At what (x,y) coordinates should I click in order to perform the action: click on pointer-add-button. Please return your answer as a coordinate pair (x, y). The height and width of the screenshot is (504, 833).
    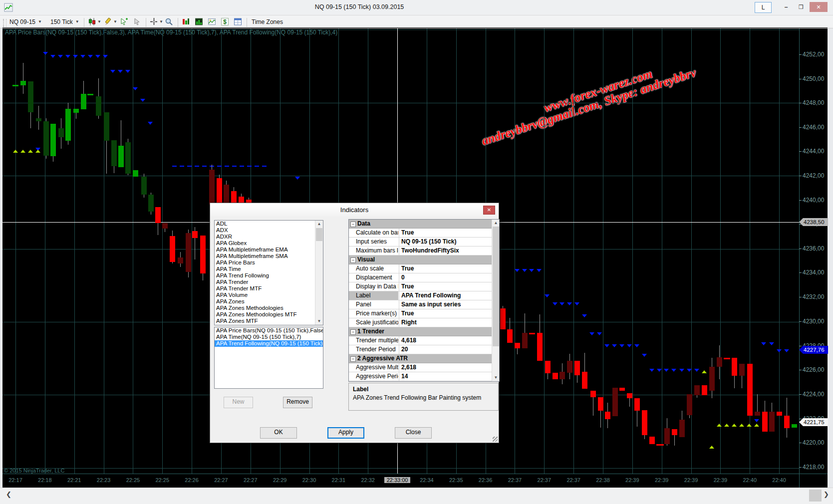
    Looking at the image, I should click on (124, 22).